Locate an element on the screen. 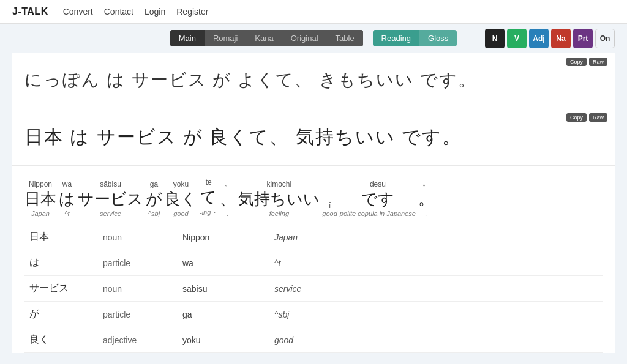 The height and width of the screenshot is (364, 627). pos-prt-button: Prt is located at coordinates (583, 39).